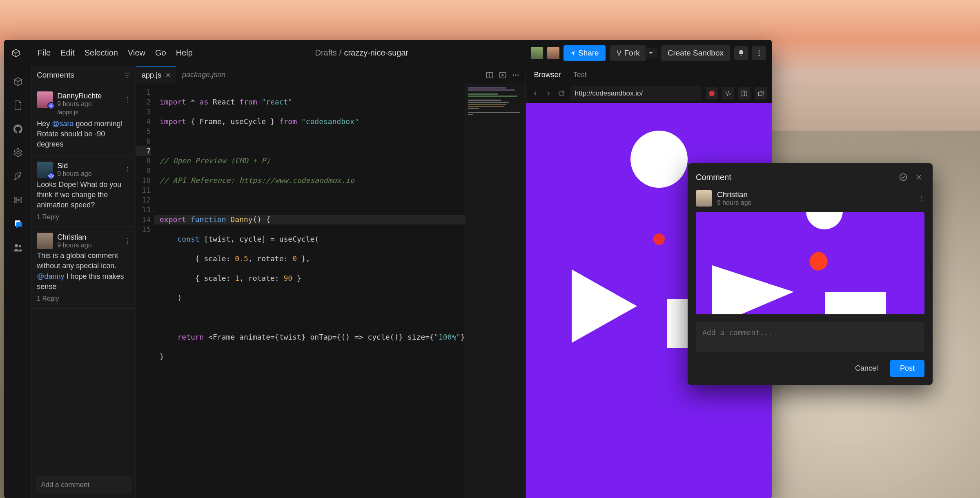  I want to click on close-icon, so click(919, 177).